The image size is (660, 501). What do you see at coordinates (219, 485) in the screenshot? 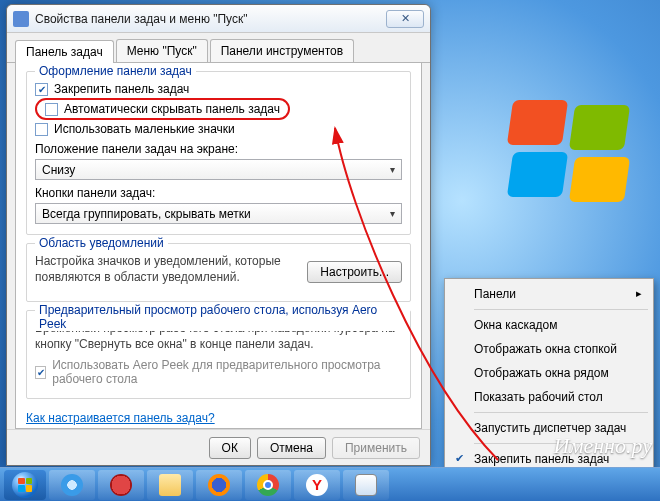
I see `firefox-icon` at bounding box center [219, 485].